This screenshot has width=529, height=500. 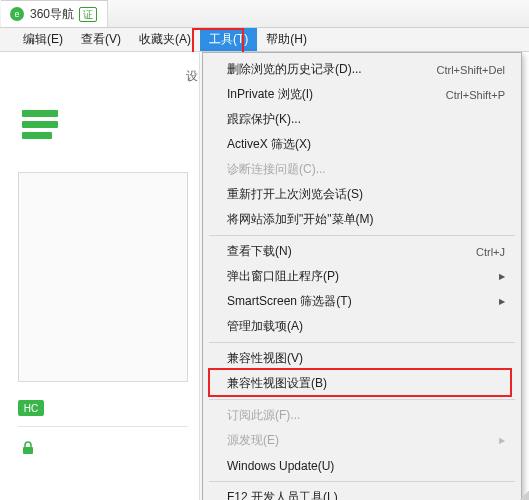 I want to click on menu-item-label: 源发现(E), so click(x=253, y=440).